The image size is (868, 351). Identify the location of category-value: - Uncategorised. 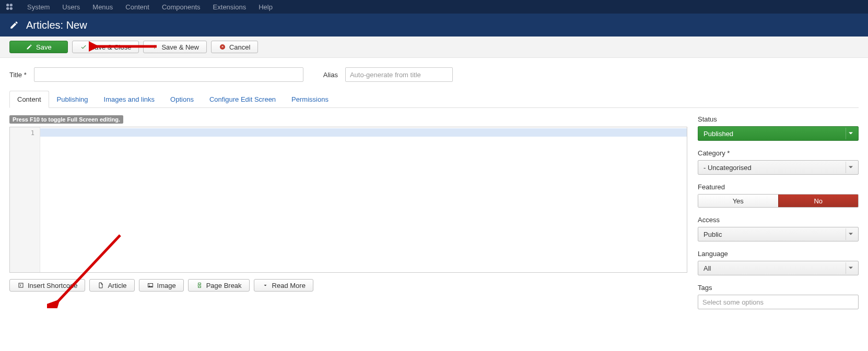
(728, 168).